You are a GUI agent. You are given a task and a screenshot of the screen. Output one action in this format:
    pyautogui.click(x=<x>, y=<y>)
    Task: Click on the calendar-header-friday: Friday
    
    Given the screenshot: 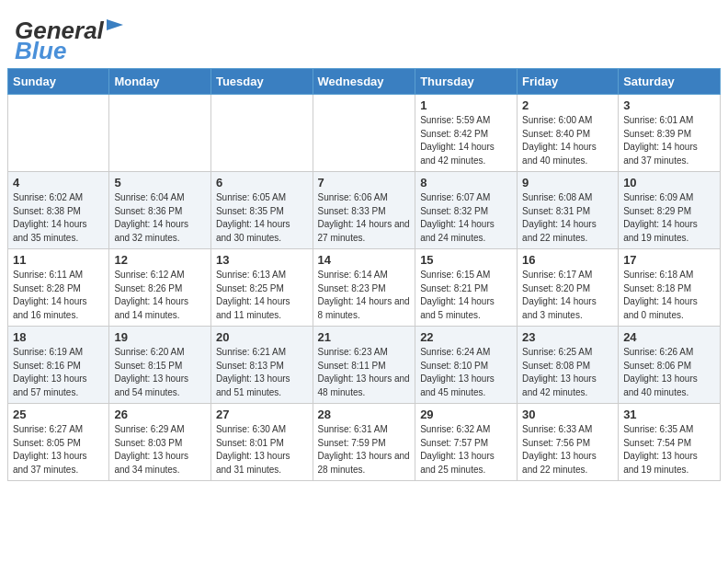 What is the action you would take?
    pyautogui.click(x=568, y=82)
    